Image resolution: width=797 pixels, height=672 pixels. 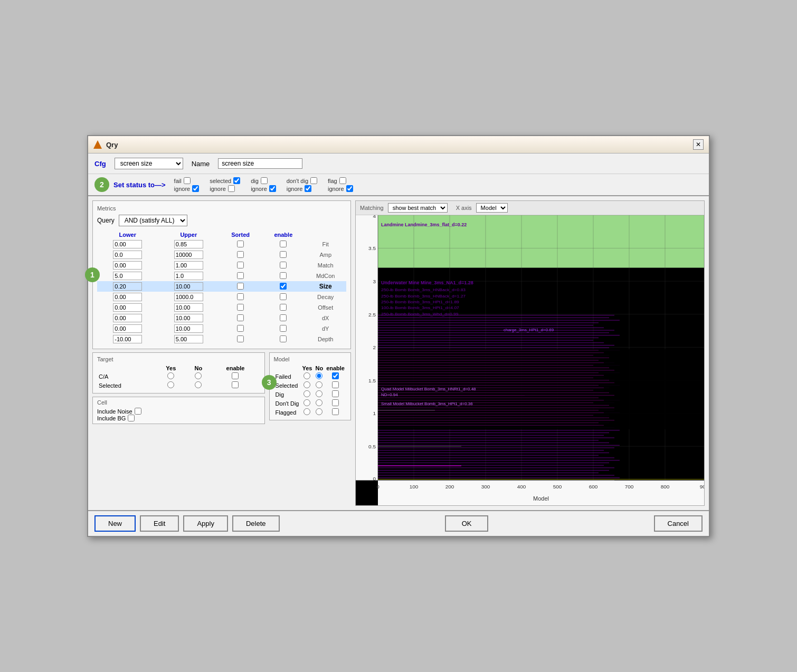 What do you see at coordinates (241, 318) in the screenshot?
I see `dx-sorted` at bounding box center [241, 318].